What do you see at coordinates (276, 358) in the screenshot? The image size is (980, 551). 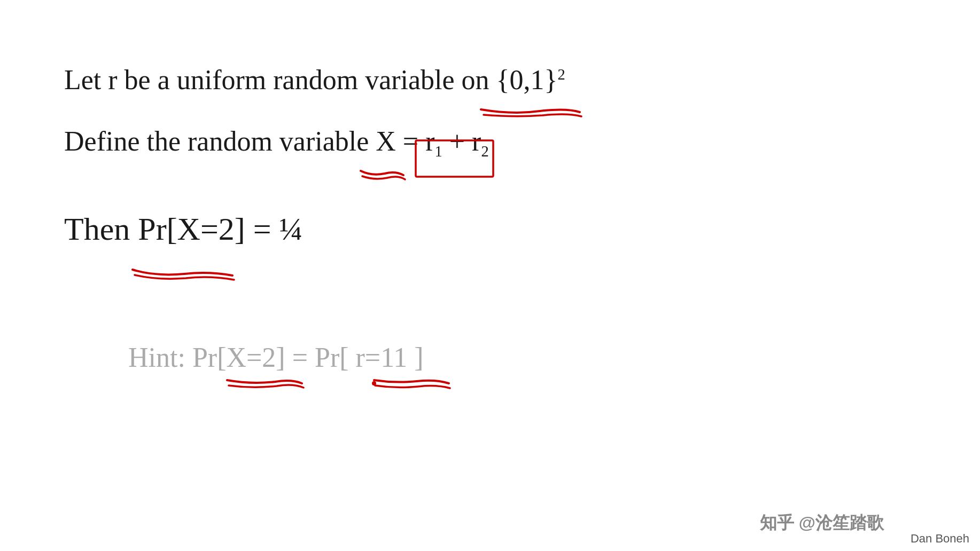 I see `hint-content: Hint: Pr[X=2] = Pr[ r=11 ]` at bounding box center [276, 358].